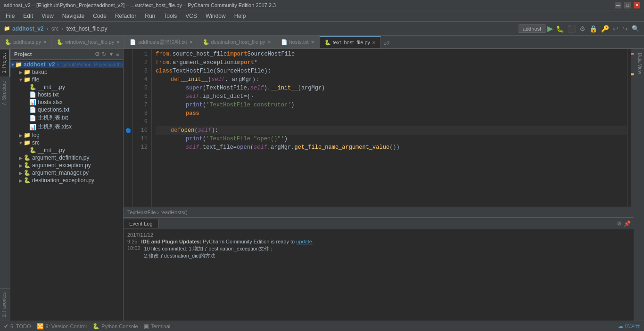 Image resolution: width=644 pixels, height=331 pixels. I want to click on tree-root: ▼ 📁 addhost_v2 E:\github\Python_Project\…, so click(67, 65).